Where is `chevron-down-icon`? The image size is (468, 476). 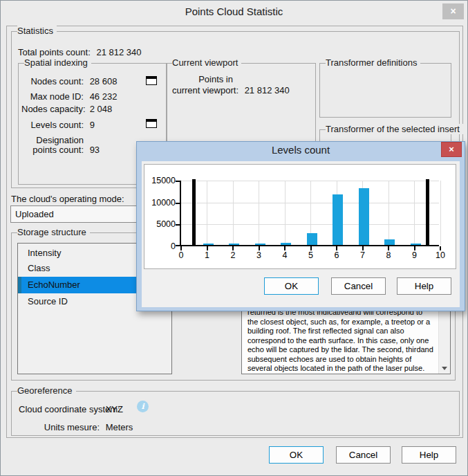 chevron-down-icon is located at coordinates (444, 368).